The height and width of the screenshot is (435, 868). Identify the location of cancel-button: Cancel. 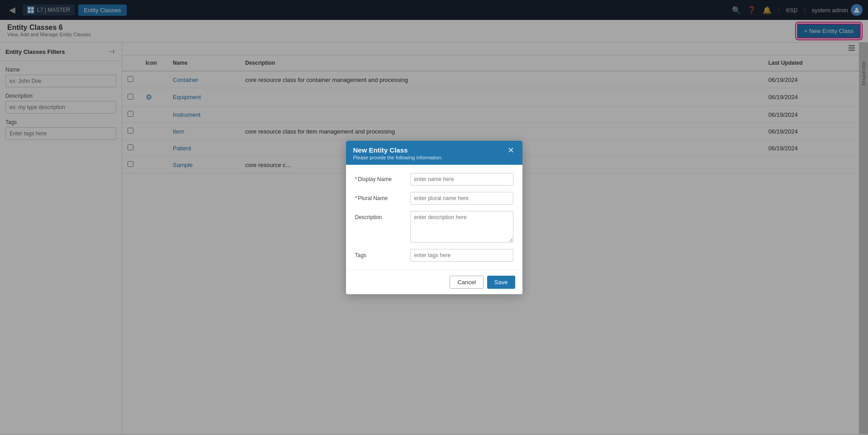
(466, 282).